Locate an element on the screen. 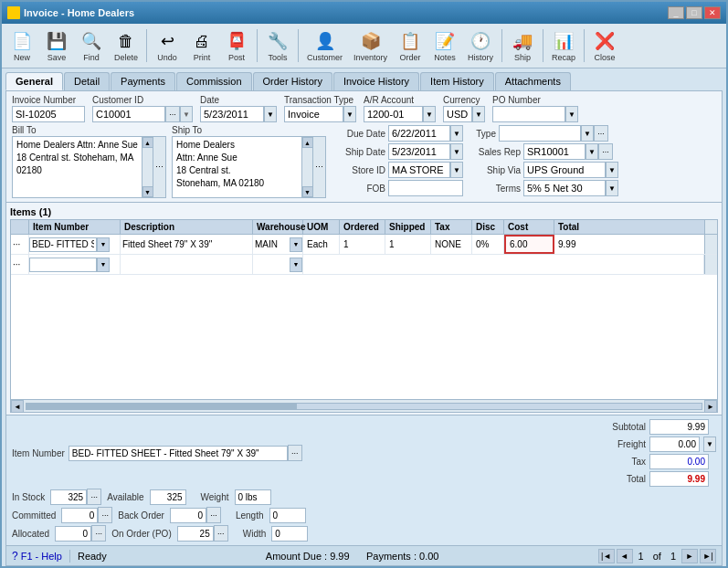 The width and height of the screenshot is (728, 568). due-date-field is located at coordinates (419, 133).